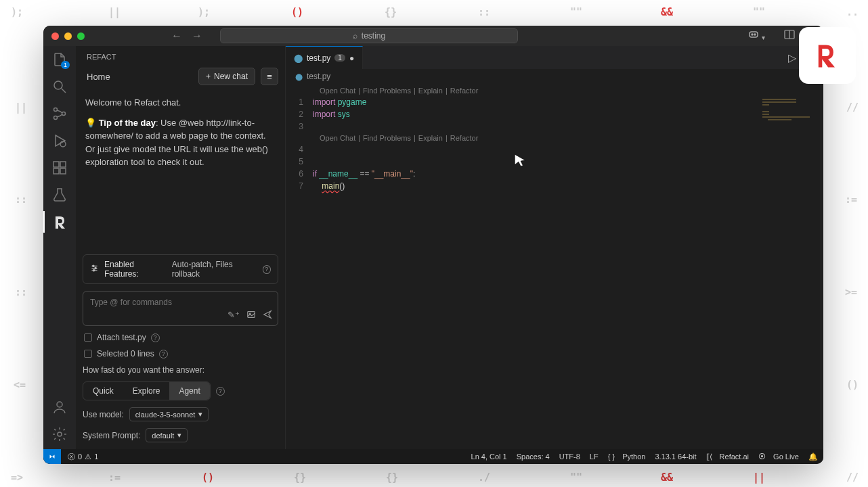 Image resolution: width=868 pixels, height=487 pixels. I want to click on explorer-badge: 1, so click(65, 65).